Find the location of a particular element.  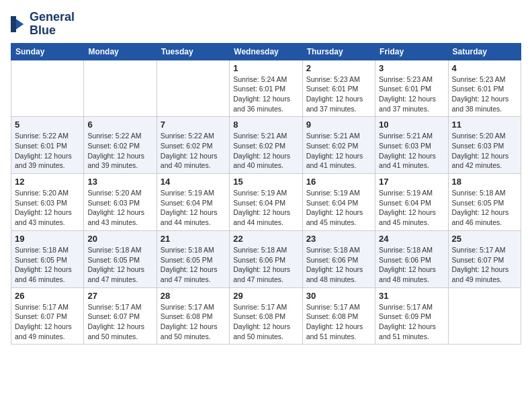

calendar-header-row: SundayMondayTuesdayWednesdayThursdayFrid… is located at coordinates (266, 51).